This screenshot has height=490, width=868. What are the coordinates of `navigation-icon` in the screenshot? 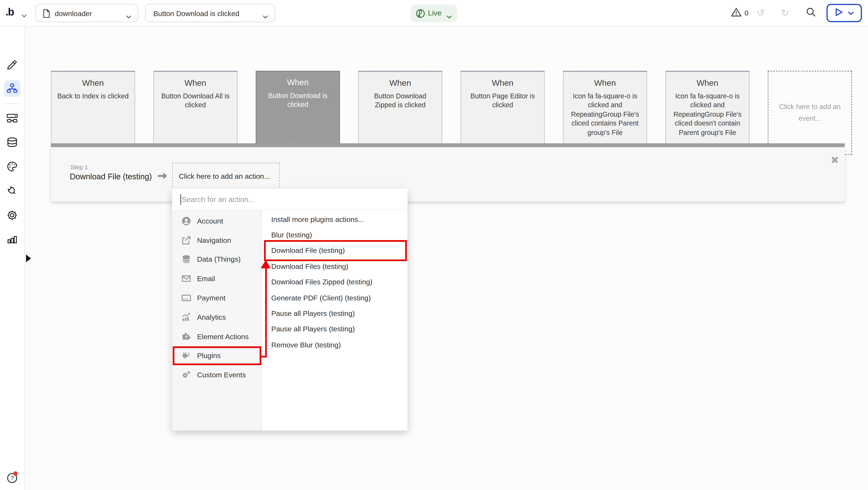 It's located at (186, 240).